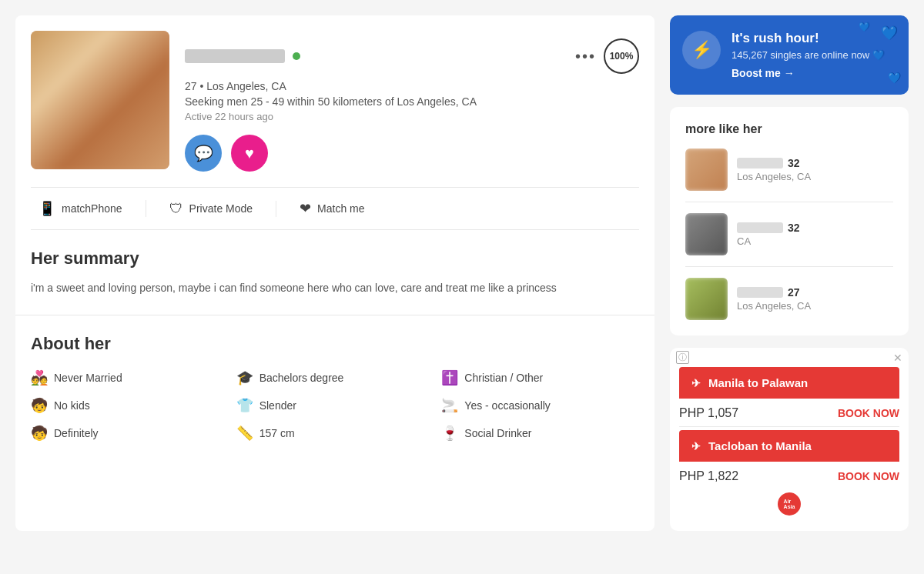 The width and height of the screenshot is (924, 574). I want to click on smoking-icon: 🚬, so click(450, 405).